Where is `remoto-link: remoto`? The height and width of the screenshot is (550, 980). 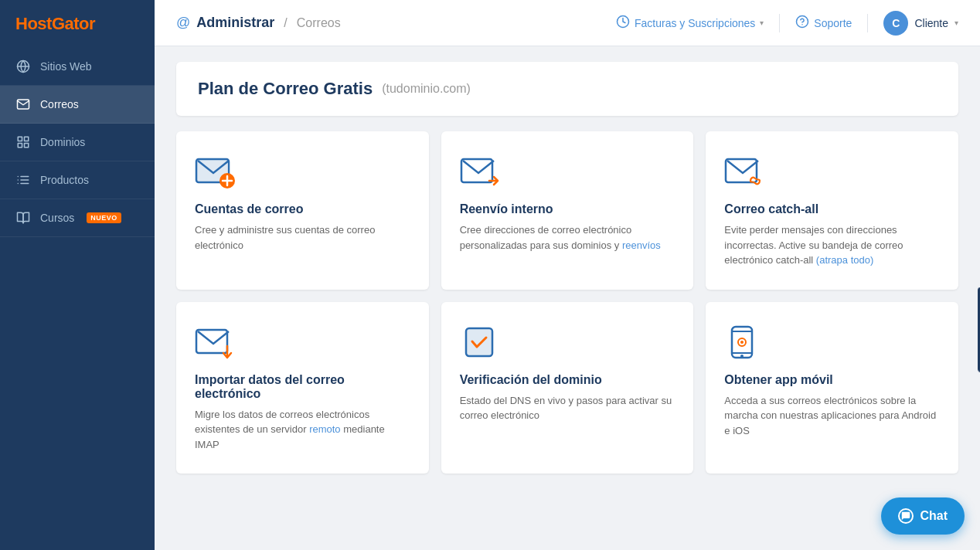
remoto-link: remoto is located at coordinates (325, 429).